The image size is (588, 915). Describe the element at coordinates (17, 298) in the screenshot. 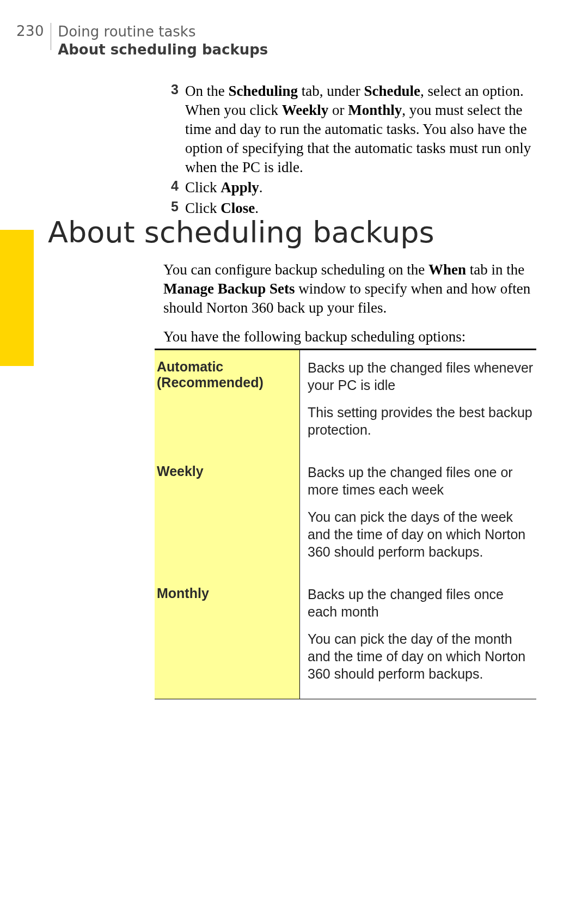

I see `side-tab` at that location.